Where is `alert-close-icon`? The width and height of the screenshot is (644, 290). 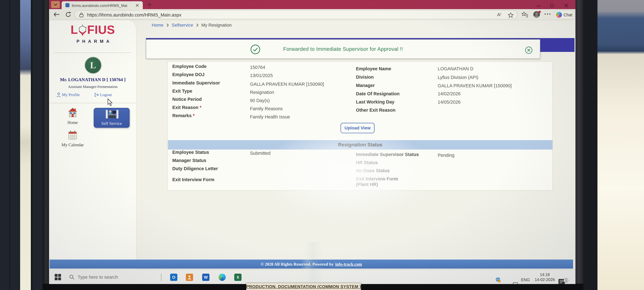 alert-close-icon is located at coordinates (529, 50).